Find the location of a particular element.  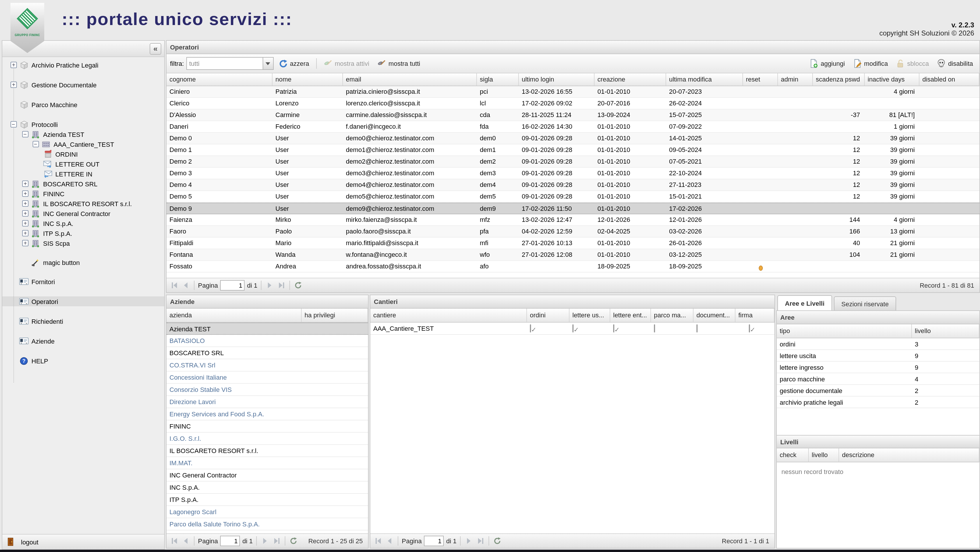

operator-row: Ciniero Patrizia patrizia.ciniero@sisscp… is located at coordinates (573, 92).